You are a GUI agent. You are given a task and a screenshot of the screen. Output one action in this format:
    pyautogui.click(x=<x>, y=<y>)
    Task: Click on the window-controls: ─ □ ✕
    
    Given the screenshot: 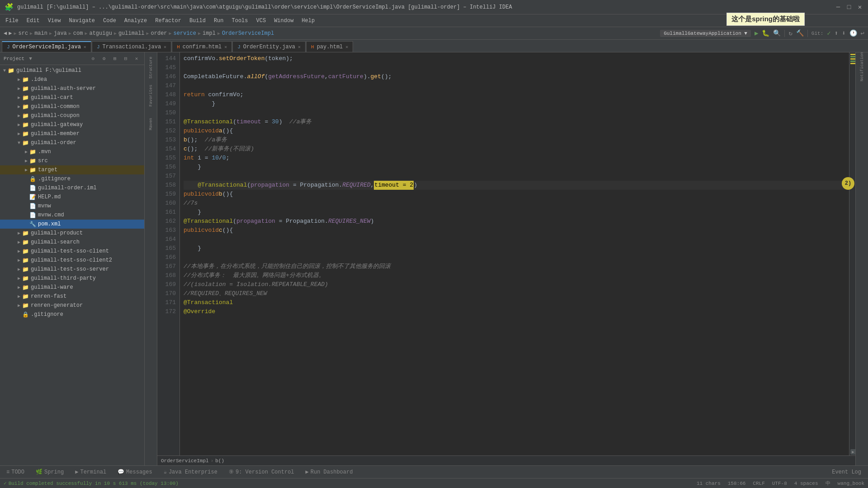 What is the action you would take?
    pyautogui.click(x=849, y=7)
    